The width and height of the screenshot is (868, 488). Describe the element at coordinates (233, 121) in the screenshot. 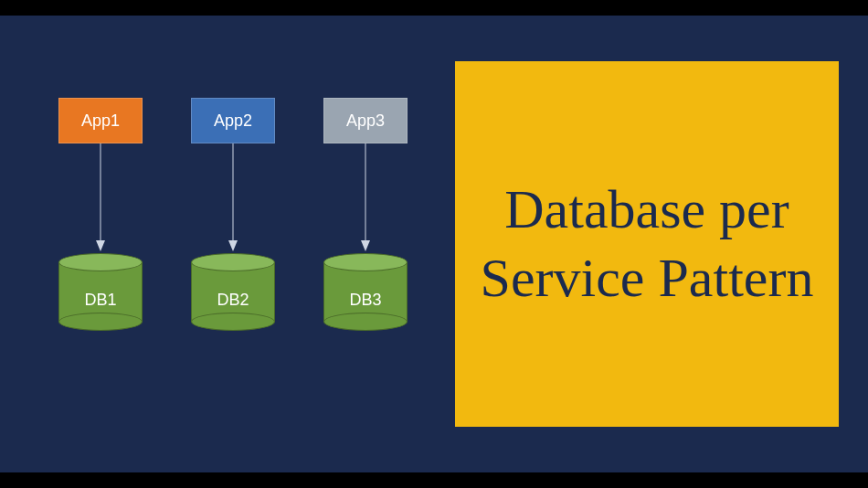

I see `app-box-2: App2` at that location.